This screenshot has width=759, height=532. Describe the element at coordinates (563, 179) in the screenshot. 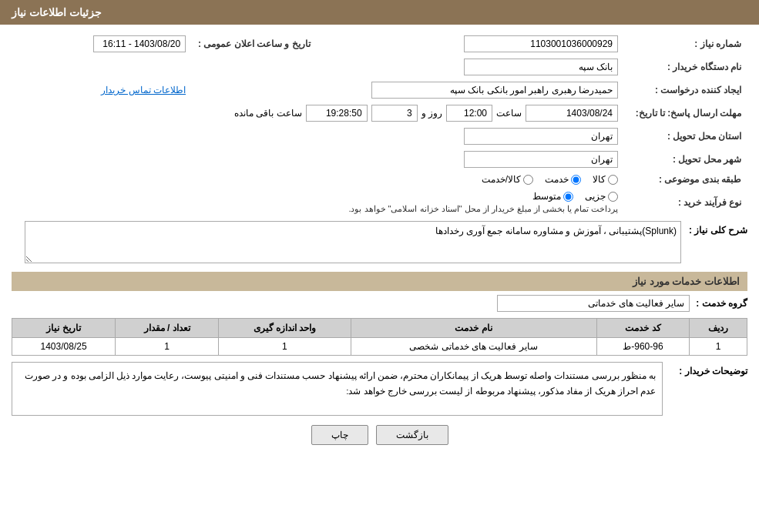

I see `radio-khadamat: خدمت` at that location.